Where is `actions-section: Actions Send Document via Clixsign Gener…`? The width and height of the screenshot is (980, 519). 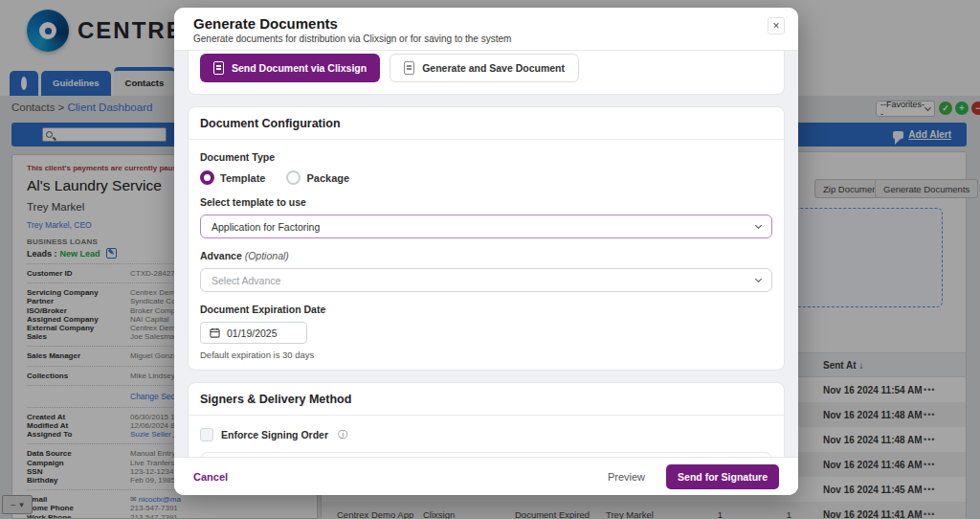 actions-section: Actions Send Document via Clixsign Gener… is located at coordinates (486, 73).